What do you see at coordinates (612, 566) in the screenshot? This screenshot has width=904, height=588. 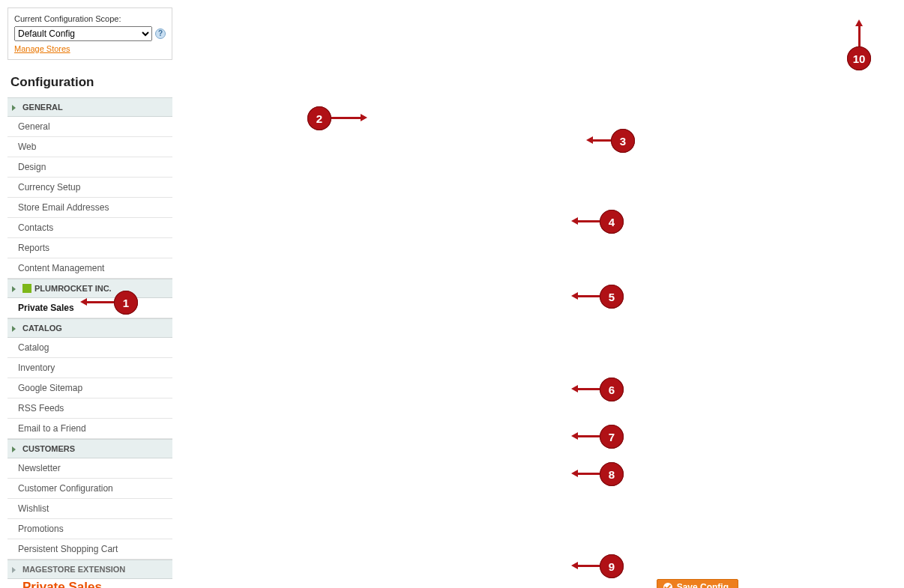 I see `annotation-badge-9: 9` at bounding box center [612, 566].